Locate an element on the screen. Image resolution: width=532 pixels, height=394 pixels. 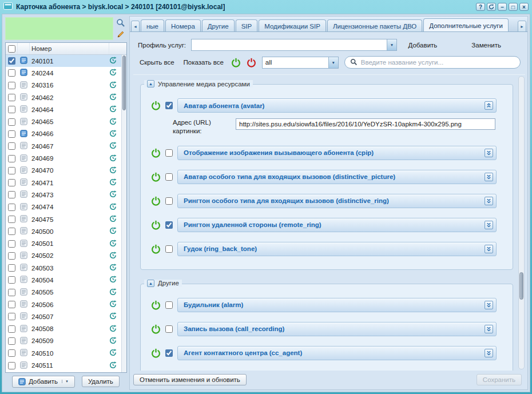
close-button: × is located at coordinates (524, 7).